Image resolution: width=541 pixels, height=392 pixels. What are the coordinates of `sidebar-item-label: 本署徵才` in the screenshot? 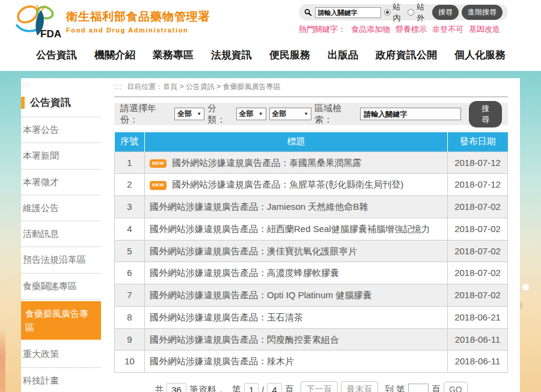 It's located at (41, 182).